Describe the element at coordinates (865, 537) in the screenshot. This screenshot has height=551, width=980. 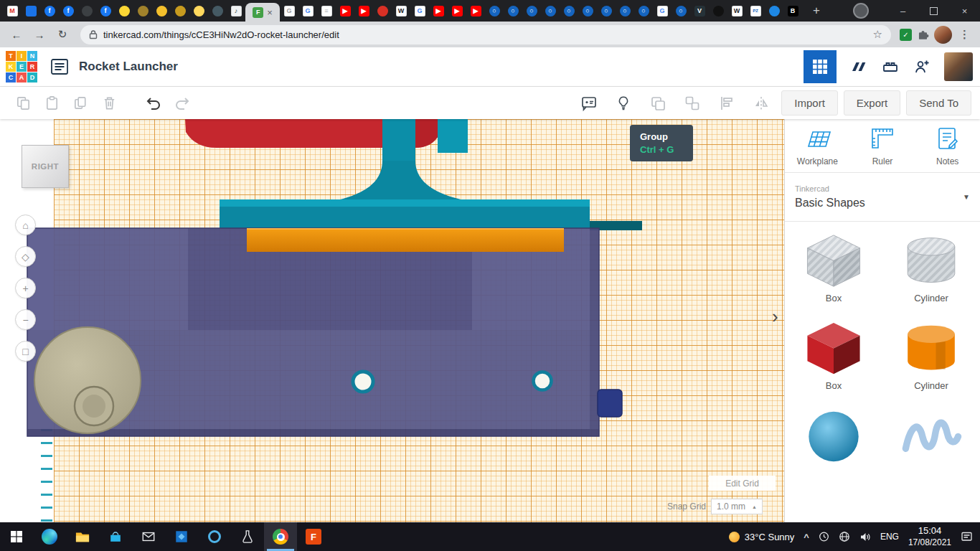
I see `volume-tray-icon` at that location.